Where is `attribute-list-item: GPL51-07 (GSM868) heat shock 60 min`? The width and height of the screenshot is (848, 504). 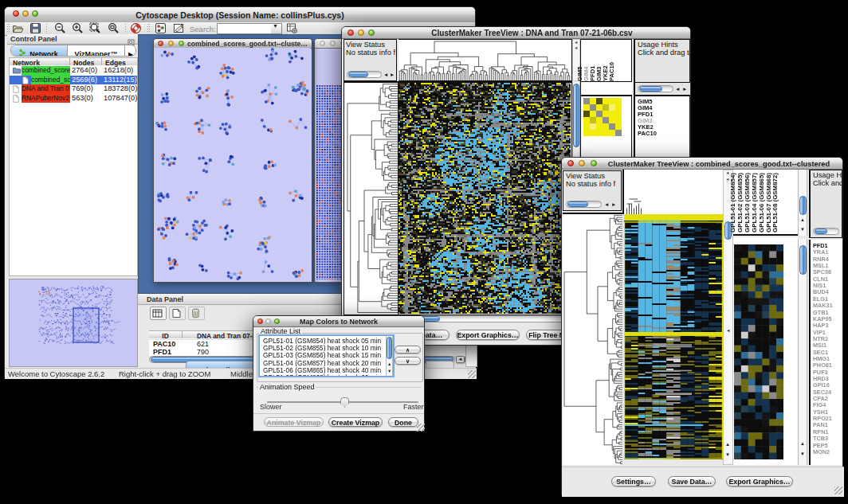 attribute-list-item: GPL51-07 (GSM868) heat shock 60 min is located at coordinates (322, 376).